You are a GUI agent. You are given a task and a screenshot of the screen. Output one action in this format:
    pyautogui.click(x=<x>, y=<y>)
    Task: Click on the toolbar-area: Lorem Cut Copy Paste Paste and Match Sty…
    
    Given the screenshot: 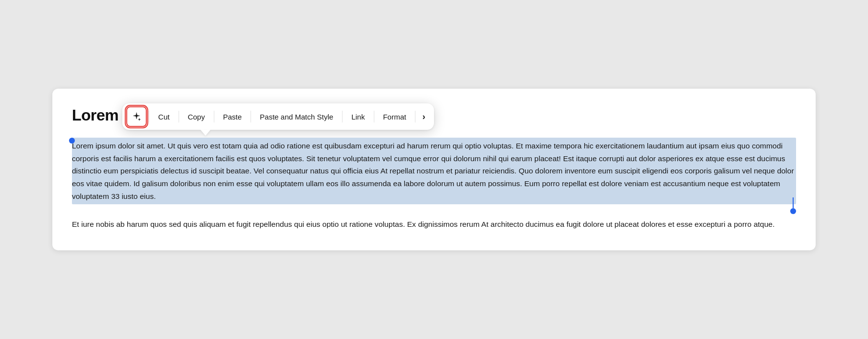 What is the action you would take?
    pyautogui.click(x=434, y=117)
    